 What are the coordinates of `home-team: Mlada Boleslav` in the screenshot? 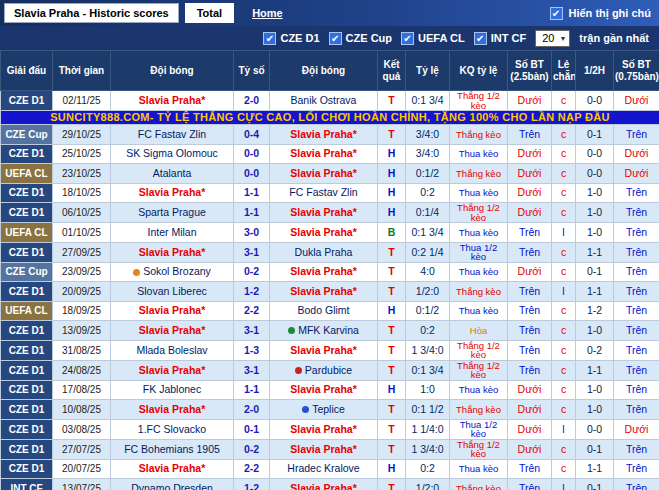 It's located at (172, 350).